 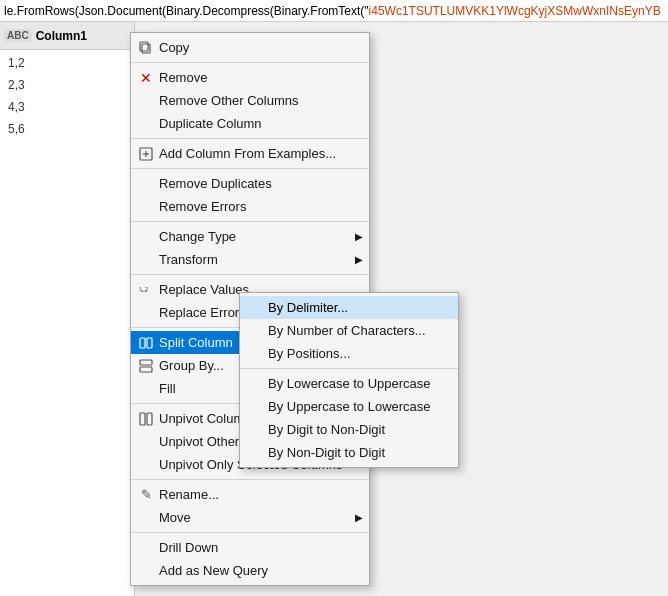 I want to click on submenu-item-by-uppercase-to-lowercase: By Uppercase to Lowercase, so click(x=349, y=406).